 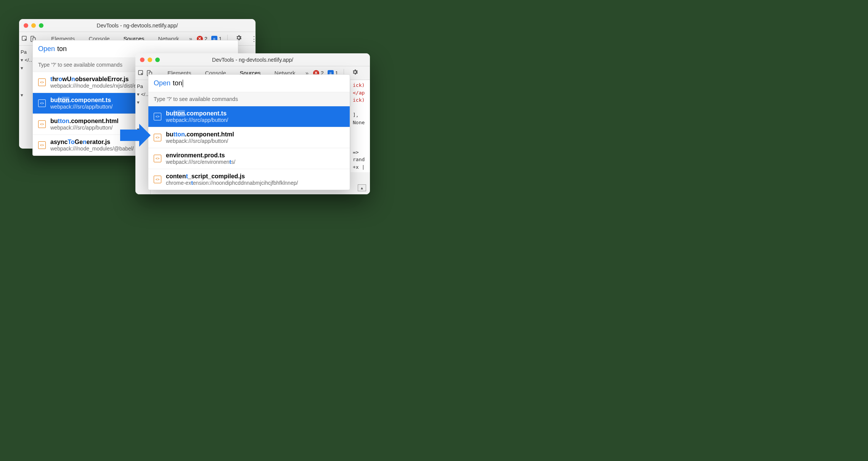 I want to click on result-name: button.component.html, so click(x=255, y=134).